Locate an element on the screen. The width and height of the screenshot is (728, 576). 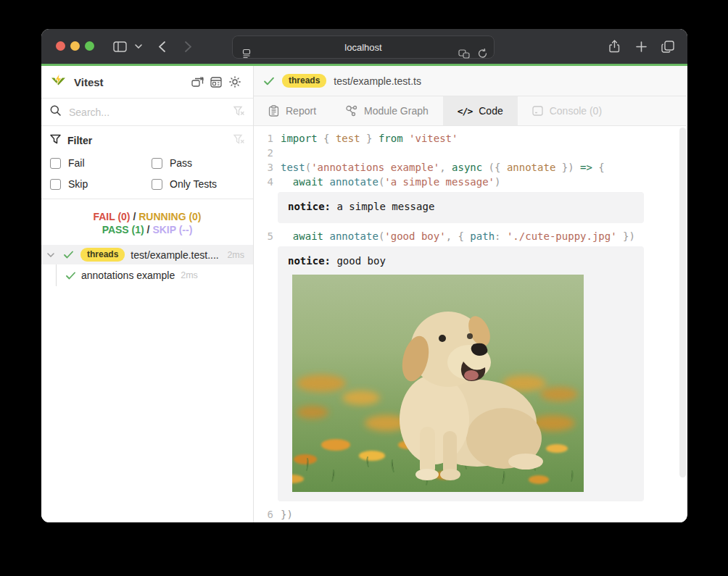
line-number: 6 is located at coordinates (264, 514).